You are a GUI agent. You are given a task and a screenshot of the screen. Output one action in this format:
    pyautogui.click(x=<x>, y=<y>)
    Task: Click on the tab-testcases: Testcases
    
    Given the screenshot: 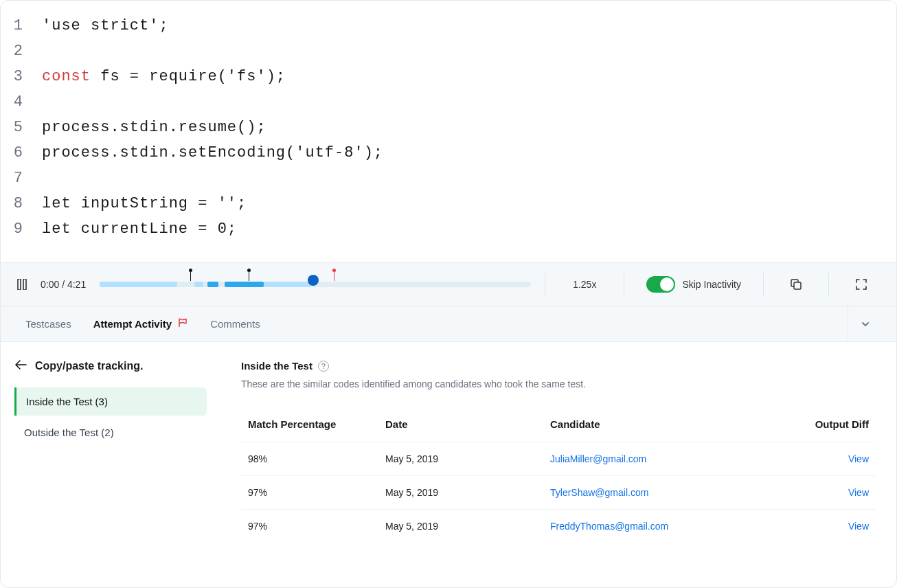 What is the action you would take?
    pyautogui.click(x=48, y=324)
    